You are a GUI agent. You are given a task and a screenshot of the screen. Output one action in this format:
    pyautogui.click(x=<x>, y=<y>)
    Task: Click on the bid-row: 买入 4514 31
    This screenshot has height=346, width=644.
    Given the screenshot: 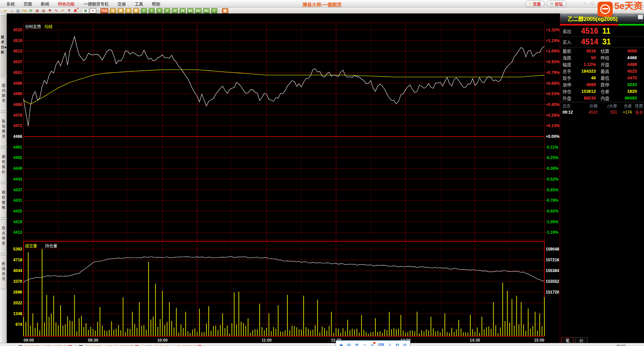 What is the action you would take?
    pyautogui.click(x=602, y=42)
    